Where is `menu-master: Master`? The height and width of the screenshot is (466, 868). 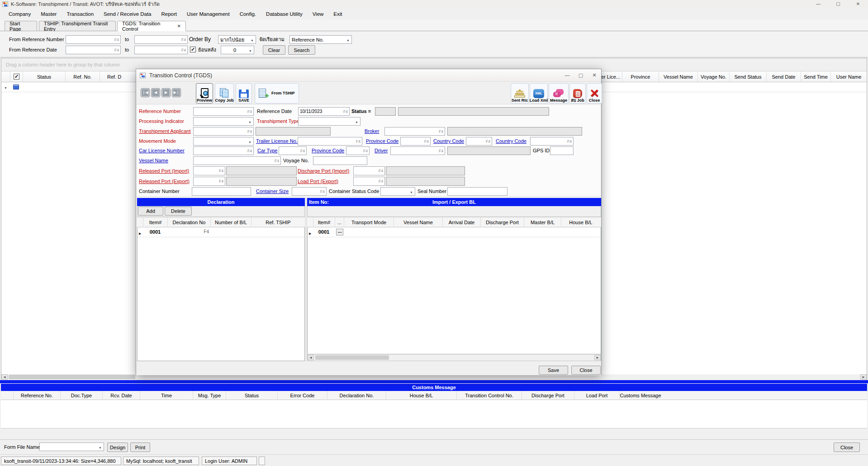 menu-master: Master is located at coordinates (49, 14).